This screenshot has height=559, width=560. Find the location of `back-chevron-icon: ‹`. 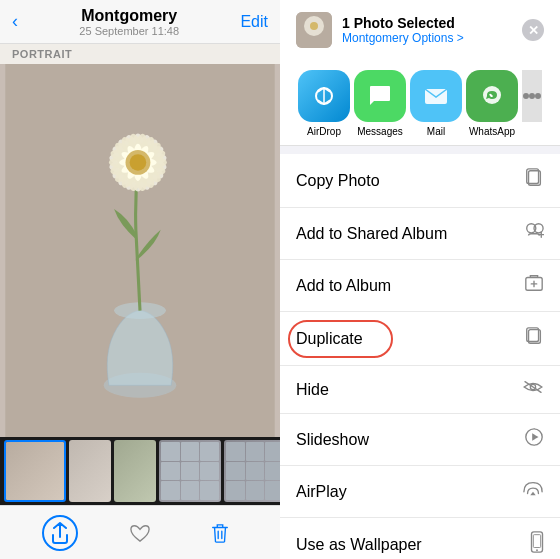

back-chevron-icon: ‹ is located at coordinates (15, 22).